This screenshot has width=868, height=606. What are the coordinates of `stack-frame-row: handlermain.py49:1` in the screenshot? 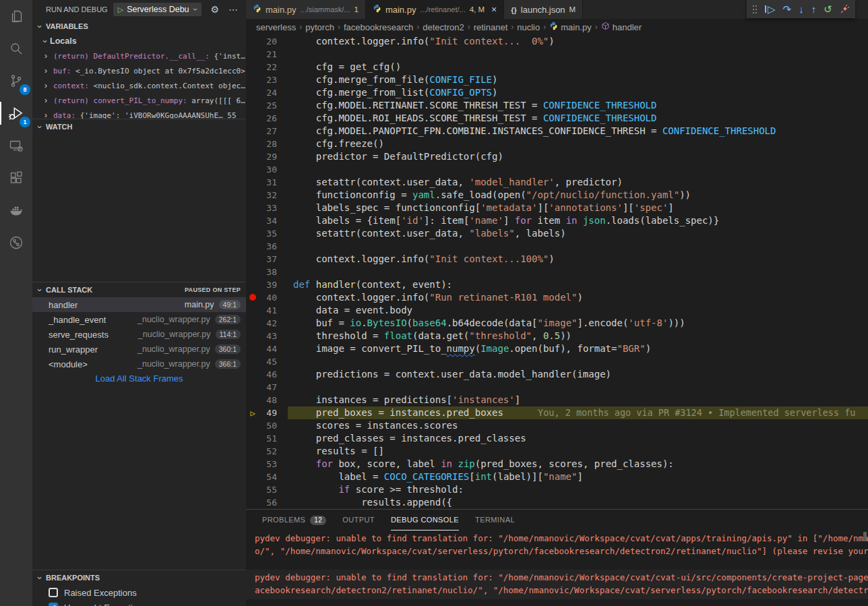 It's located at (139, 305).